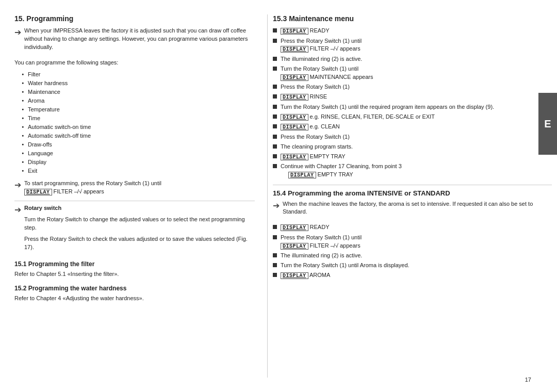 The height and width of the screenshot is (392, 557). Describe the element at coordinates (319, 96) in the screenshot. I see `bullet-suffix: RINSE` at that location.